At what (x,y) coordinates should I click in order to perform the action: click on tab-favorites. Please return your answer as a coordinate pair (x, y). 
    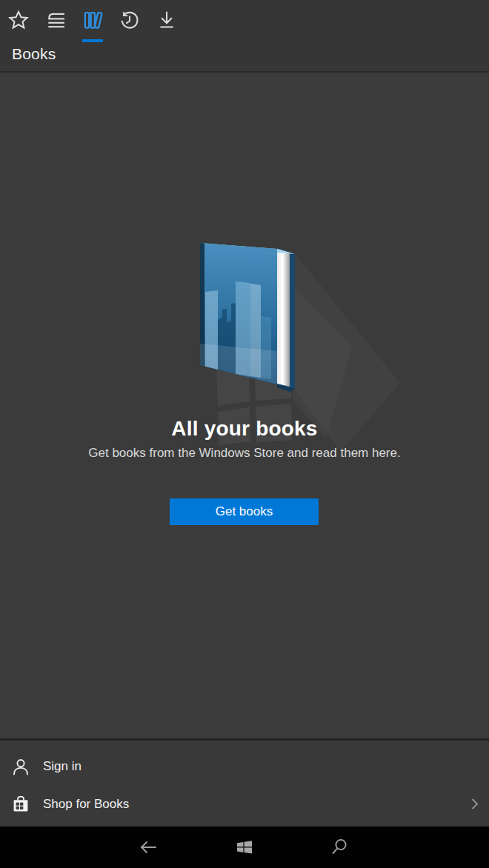
    Looking at the image, I should click on (19, 24).